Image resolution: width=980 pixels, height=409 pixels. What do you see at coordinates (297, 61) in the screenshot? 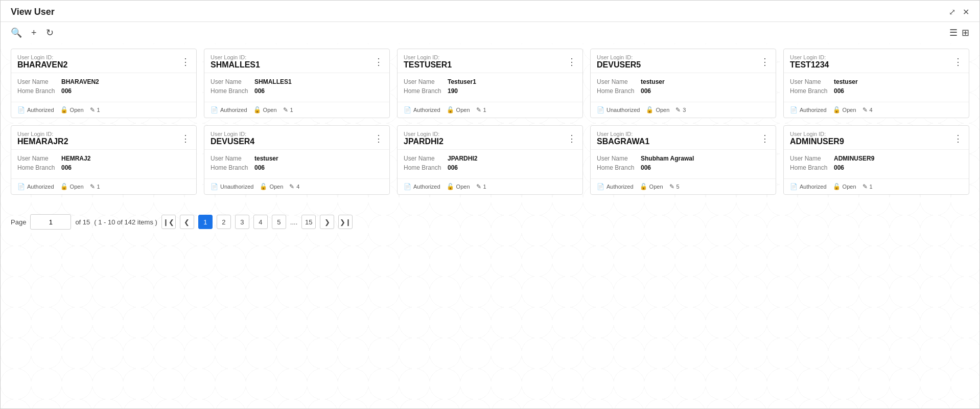
I see `card-header: User Login ID: SHMALLES1 ⋮` at bounding box center [297, 61].